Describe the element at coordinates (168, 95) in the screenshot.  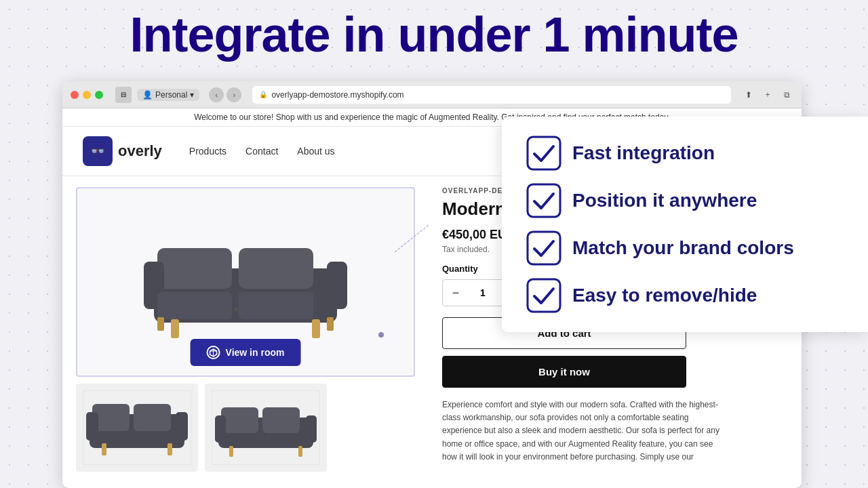
I see `profile-selector: 👤 Personal ▾` at that location.